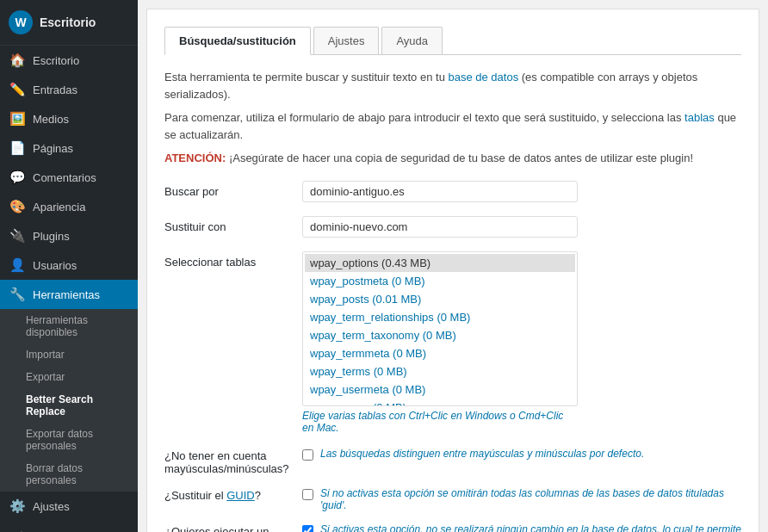 The width and height of the screenshot is (768, 532). Describe the element at coordinates (233, 529) in the screenshot. I see `dry-run-label: ¿Quieres ejecutar un simulacro?` at that location.